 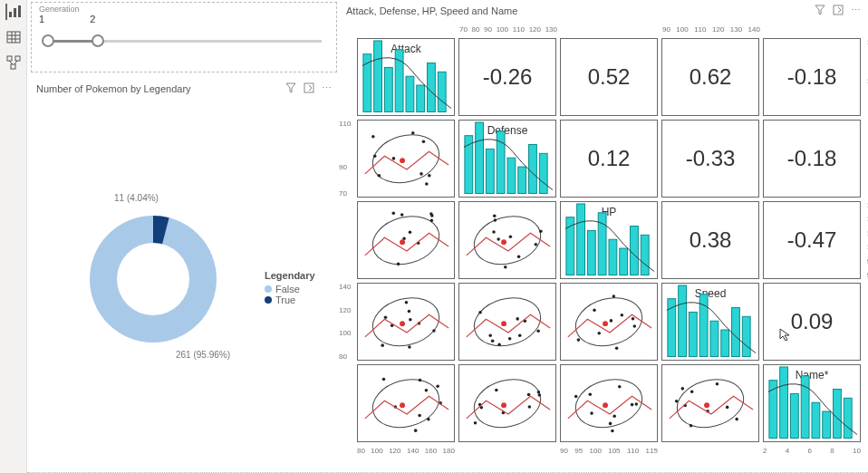 What do you see at coordinates (710, 240) in the screenshot?
I see `matrix-cell-2-3: 0.38` at bounding box center [710, 240].